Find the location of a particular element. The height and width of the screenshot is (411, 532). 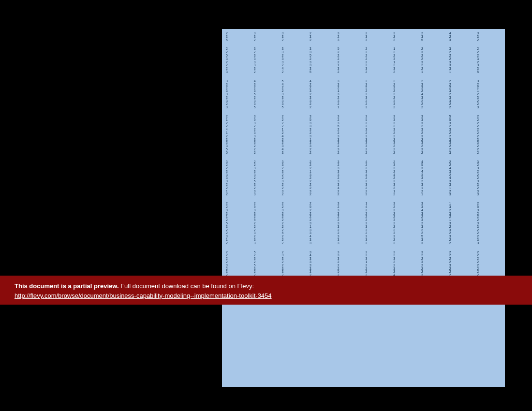

data-row: 2222422112 is located at coordinates (364, 189).